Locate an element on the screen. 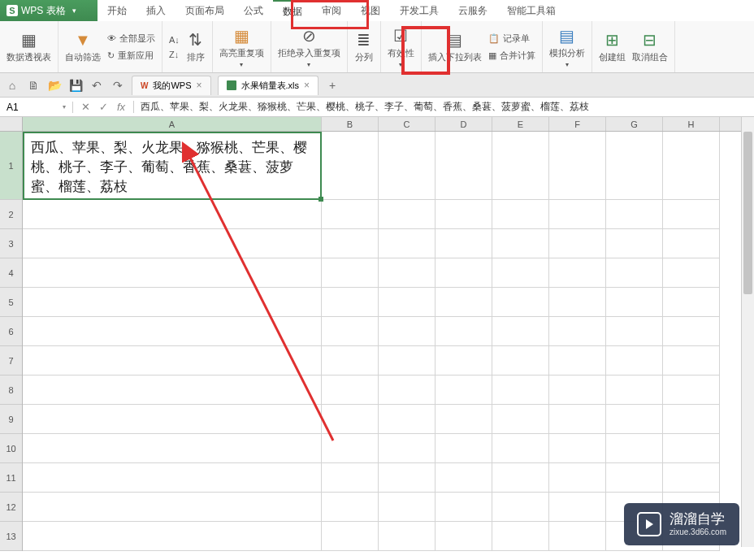 The image size is (754, 560). new-doc-icon: 🗎 is located at coordinates (33, 85).